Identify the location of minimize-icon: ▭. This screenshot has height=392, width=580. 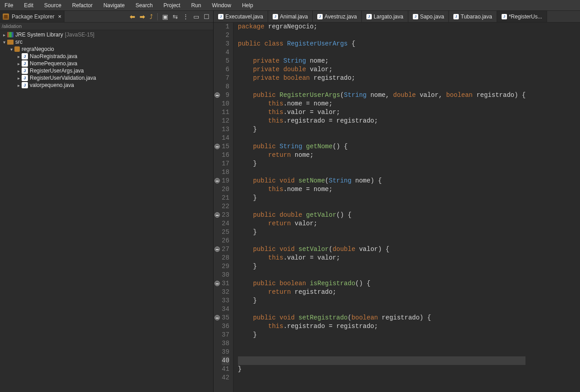
(196, 17).